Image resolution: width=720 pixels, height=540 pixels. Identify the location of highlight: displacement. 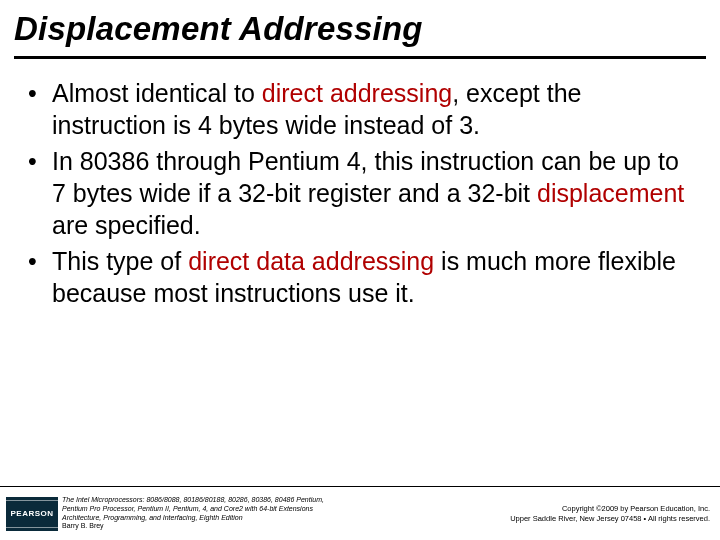
(610, 193).